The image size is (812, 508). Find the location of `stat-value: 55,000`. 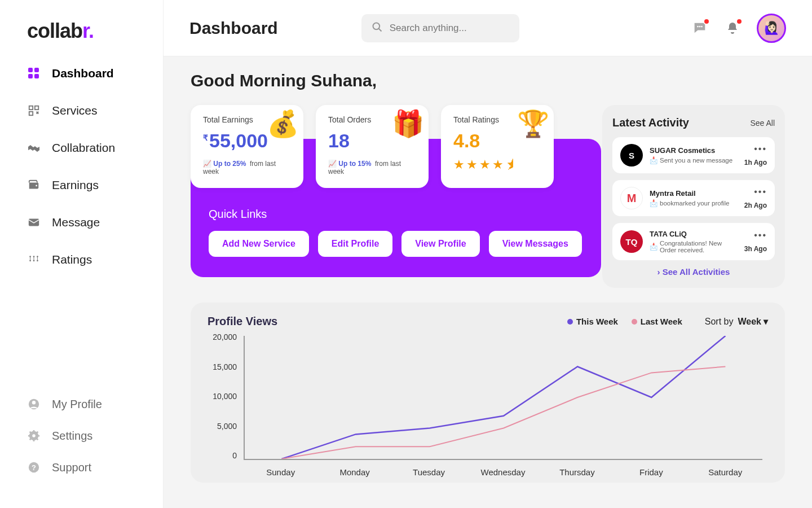

stat-value: 55,000 is located at coordinates (239, 141).